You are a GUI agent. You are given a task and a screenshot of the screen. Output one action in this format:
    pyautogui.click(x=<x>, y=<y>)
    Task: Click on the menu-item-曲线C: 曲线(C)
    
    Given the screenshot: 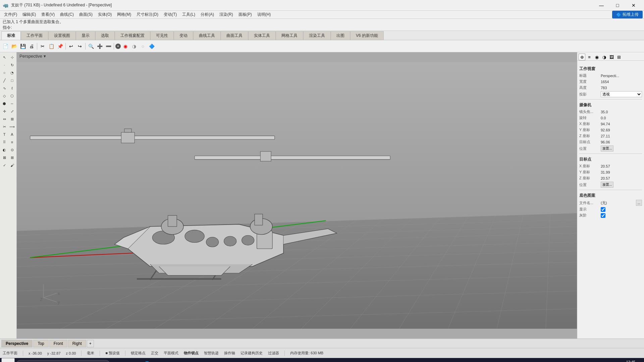 What is the action you would take?
    pyautogui.click(x=67, y=15)
    